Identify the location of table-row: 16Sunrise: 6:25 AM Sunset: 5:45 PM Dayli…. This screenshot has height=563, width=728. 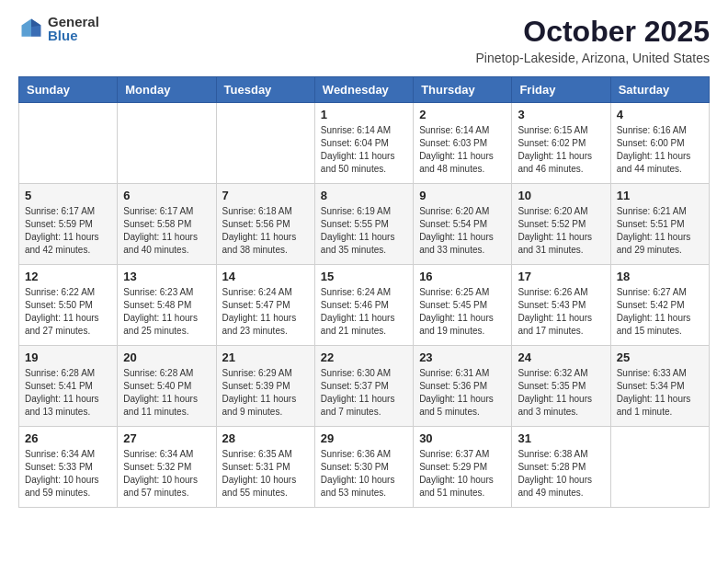
(463, 305).